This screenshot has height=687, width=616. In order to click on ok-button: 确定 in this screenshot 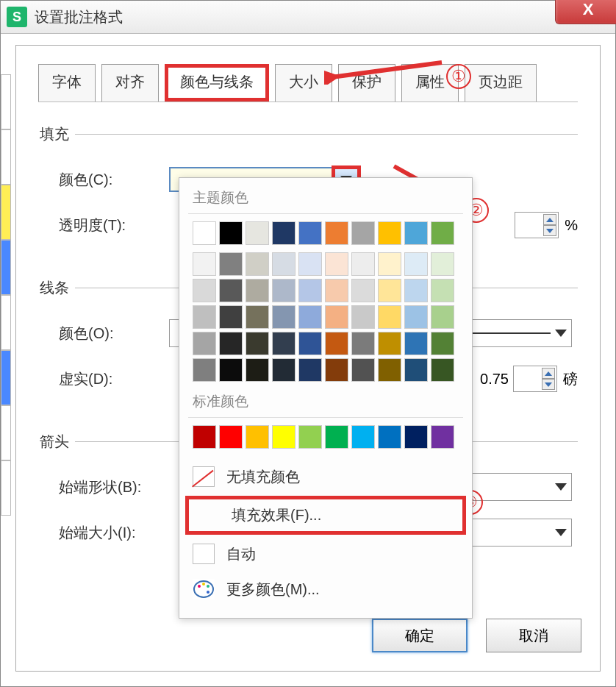, I will do `click(420, 636)`.